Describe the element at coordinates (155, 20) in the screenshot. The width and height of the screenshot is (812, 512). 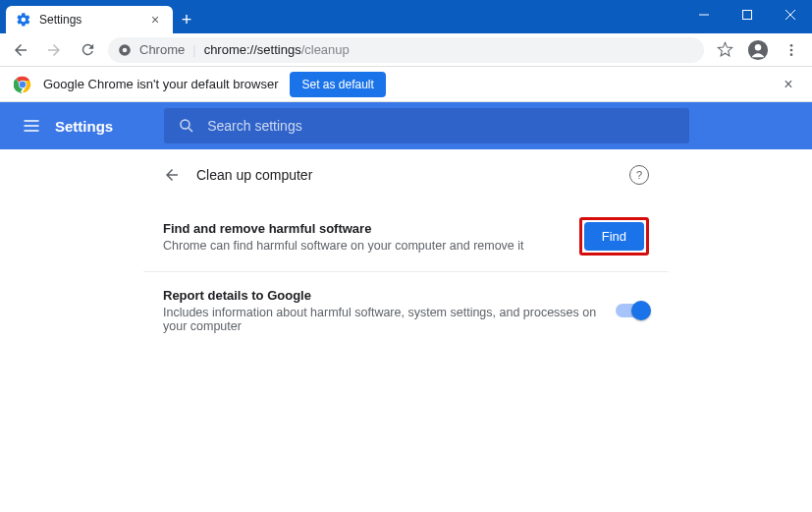
I see `tab-close-icon: ×` at that location.